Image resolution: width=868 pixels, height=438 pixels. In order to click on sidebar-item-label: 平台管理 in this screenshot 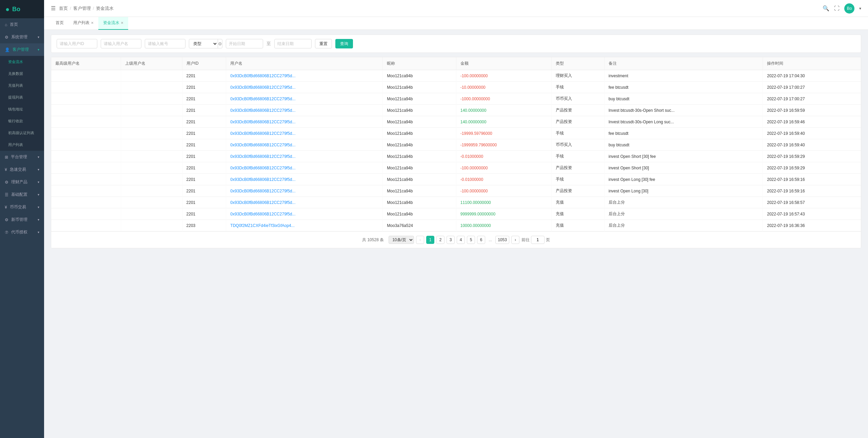, I will do `click(19, 157)`.